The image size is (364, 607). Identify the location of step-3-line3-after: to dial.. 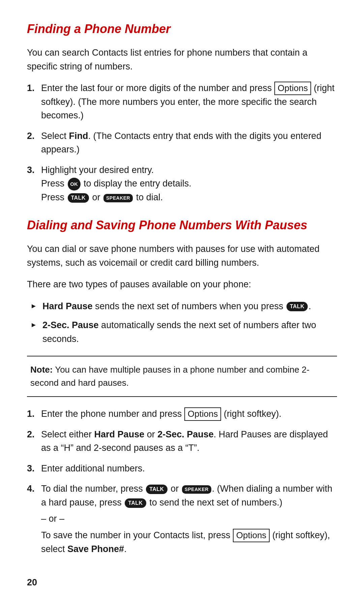
(148, 197).